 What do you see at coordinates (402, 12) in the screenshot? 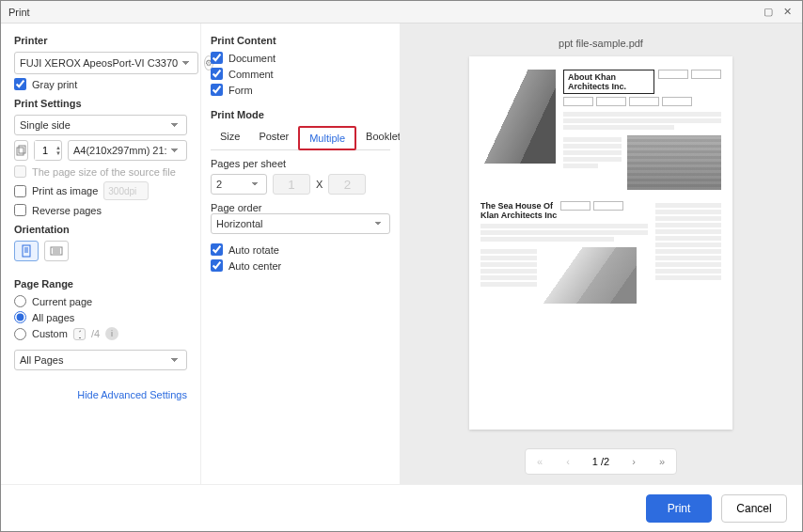
I see `titlebar: Print ▢ ✕` at bounding box center [402, 12].